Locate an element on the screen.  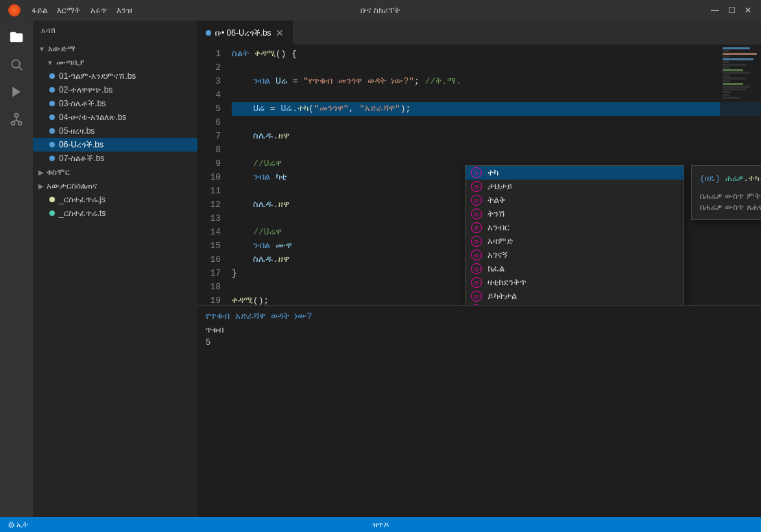
minimize-button: — is located at coordinates (715, 10).